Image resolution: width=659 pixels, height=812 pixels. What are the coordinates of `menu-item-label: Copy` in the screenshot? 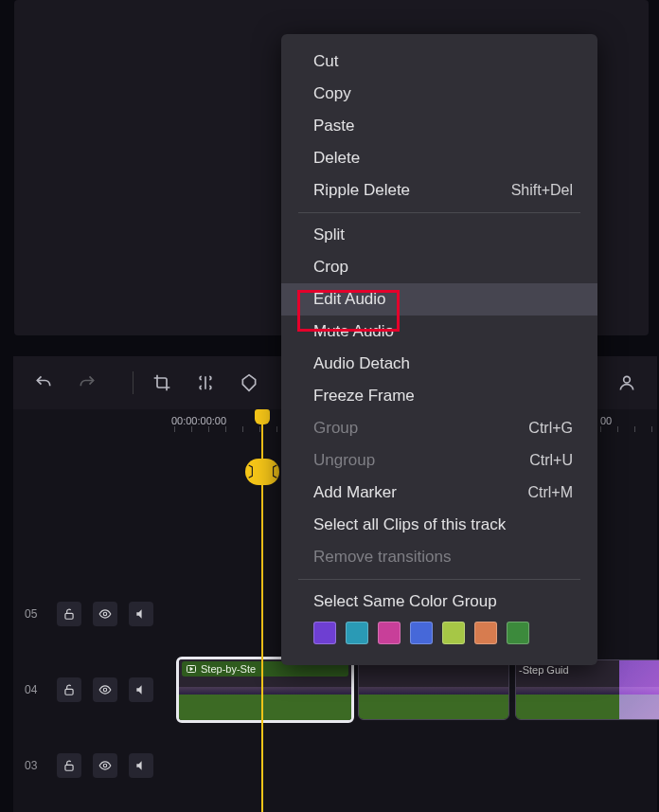 It's located at (332, 94).